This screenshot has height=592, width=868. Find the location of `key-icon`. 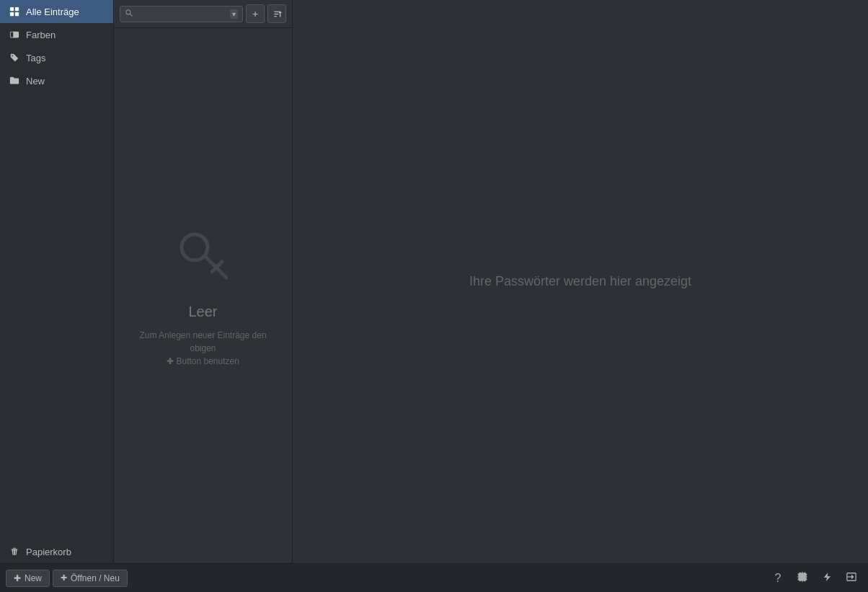

key-icon is located at coordinates (203, 258).